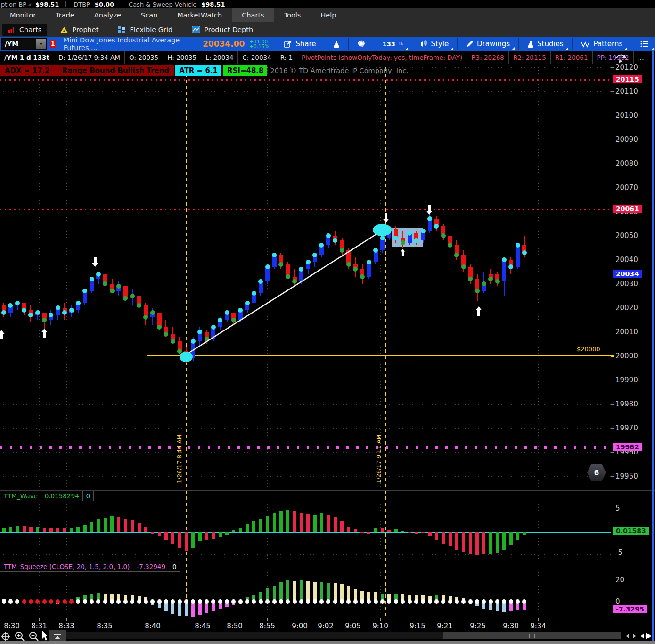 The height and width of the screenshot is (644, 655). Describe the element at coordinates (305, 510) in the screenshot. I see `wave-upper-gridline` at that location.